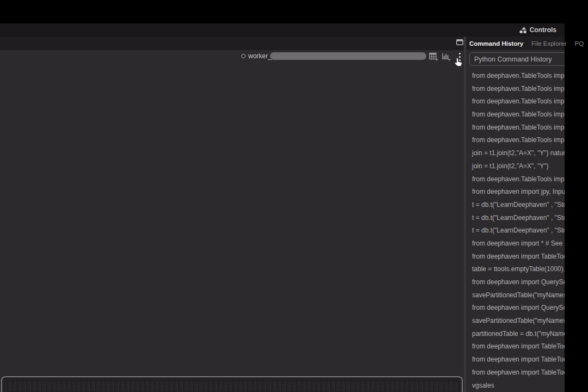  I want to click on panel-tabstrip: Command History File Explorer PQ, so click(282, 44).